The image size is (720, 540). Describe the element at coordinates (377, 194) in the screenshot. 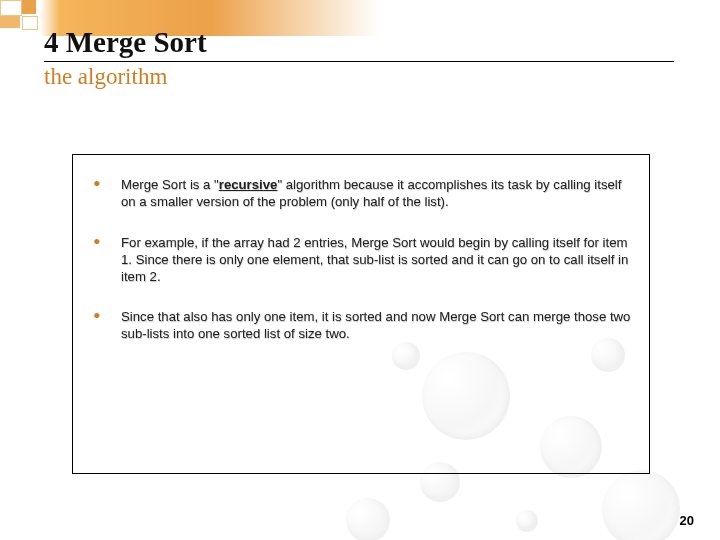

I see `bullet-text: Merge Sort is a "recursive" algorithm be…` at that location.